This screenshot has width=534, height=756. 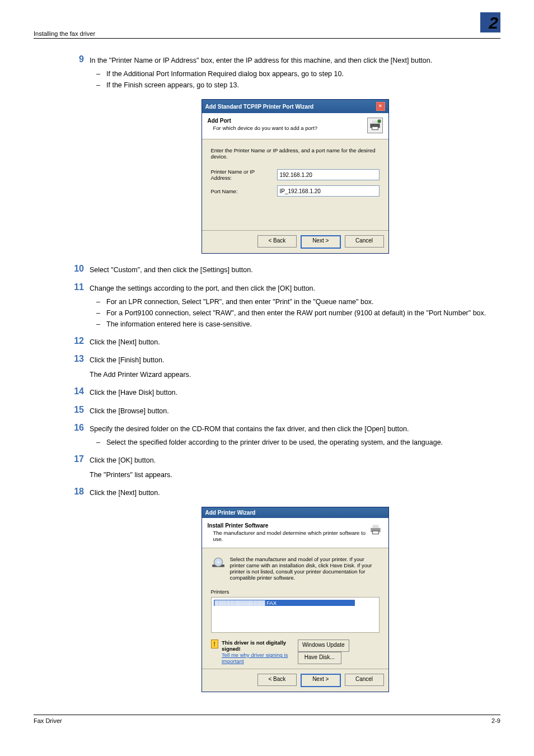 I want to click on dialog-title: Add Printer Wizard, so click(x=231, y=513).